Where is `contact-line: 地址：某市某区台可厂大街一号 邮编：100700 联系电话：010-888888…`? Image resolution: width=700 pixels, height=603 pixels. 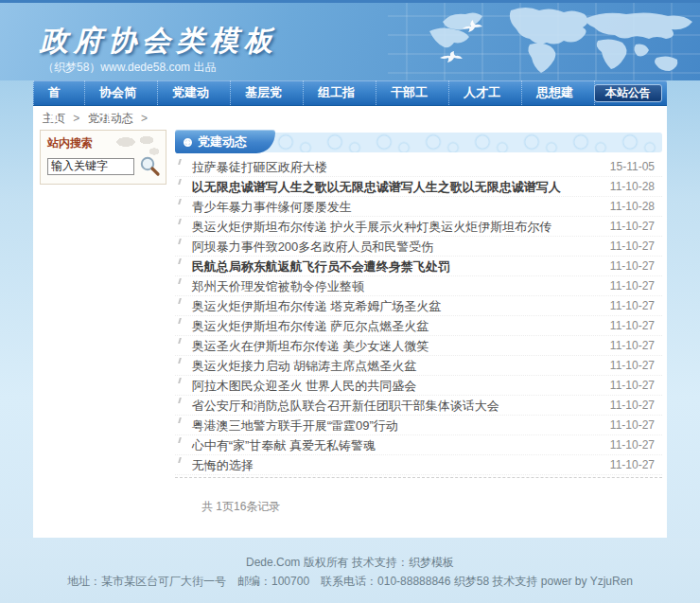
contact-line: 地址：某市某区台可厂大街一号 邮编：100700 联系电话：010-888888… is located at coordinates (350, 581).